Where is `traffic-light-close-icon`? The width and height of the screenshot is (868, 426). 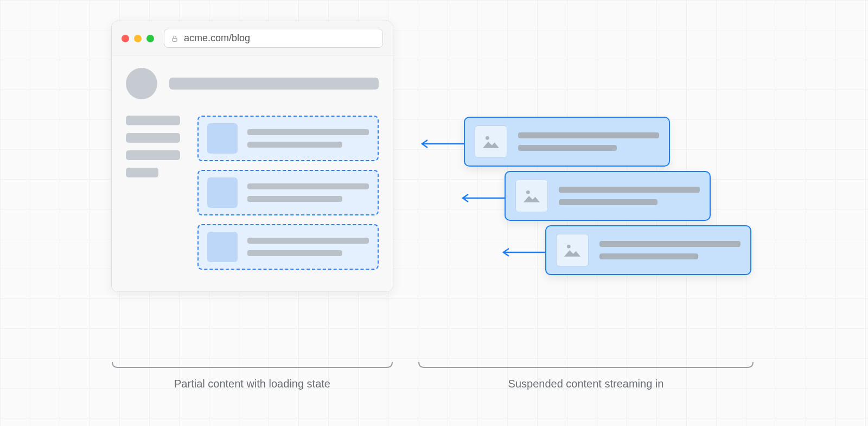 traffic-light-close-icon is located at coordinates (125, 39).